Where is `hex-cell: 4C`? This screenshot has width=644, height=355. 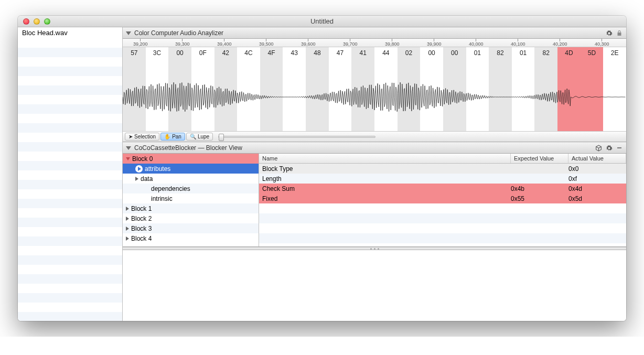
hex-cell: 4C is located at coordinates (249, 89).